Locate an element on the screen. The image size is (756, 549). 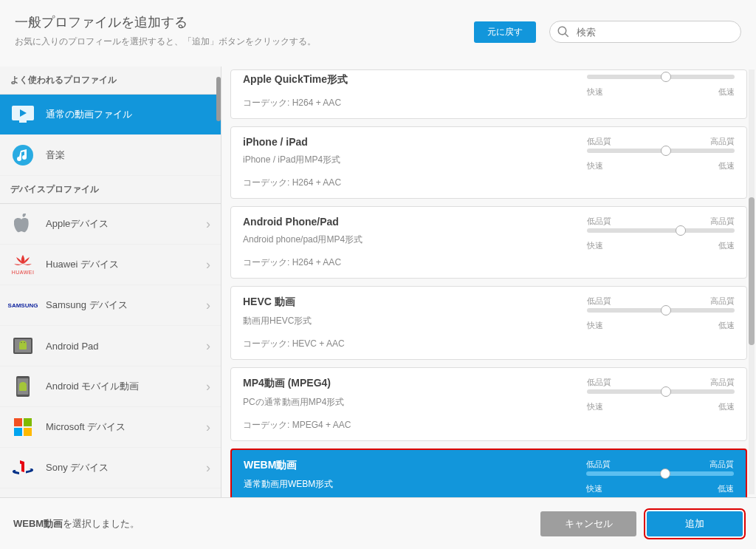
header-actions: 元に戻す is located at coordinates (608, 32).